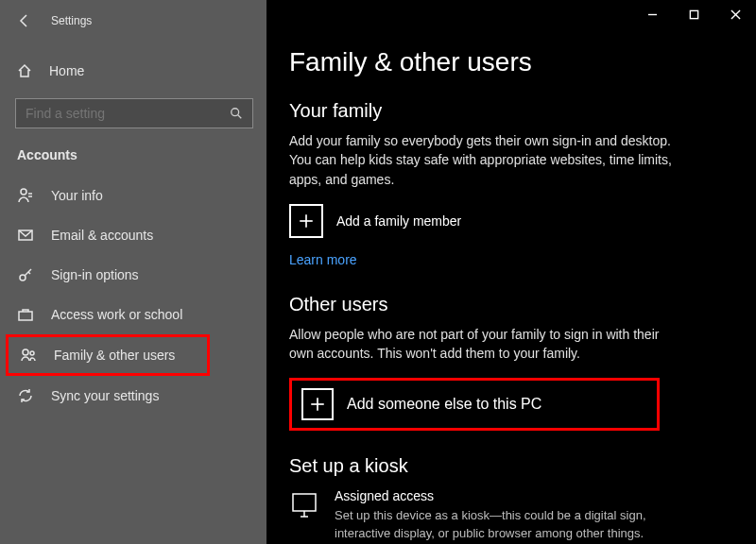 The height and width of the screenshot is (544, 756). I want to click on window-title: Settings, so click(72, 21).